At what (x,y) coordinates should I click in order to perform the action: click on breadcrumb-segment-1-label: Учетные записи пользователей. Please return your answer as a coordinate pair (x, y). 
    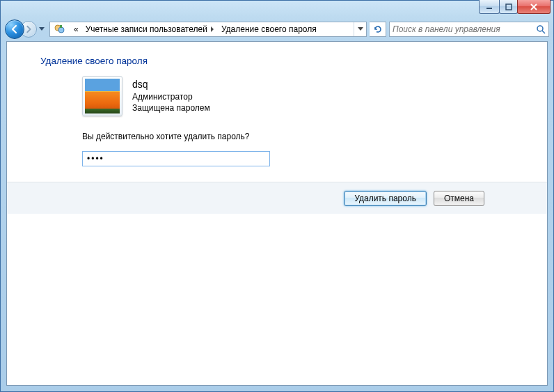
    Looking at the image, I should click on (146, 29).